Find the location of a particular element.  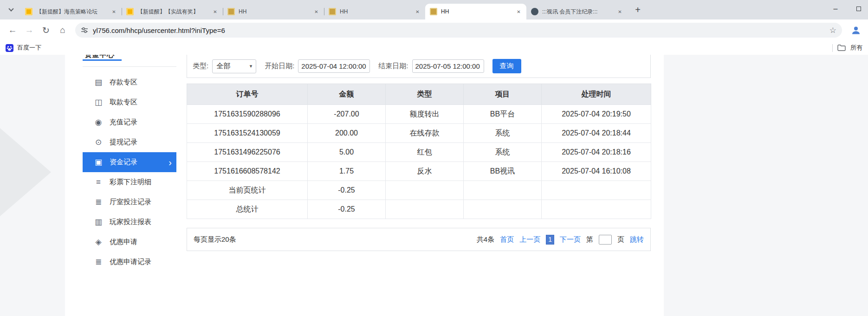

table-row: 1751631590288096 -207.00 额度转出 BB平台 2025-… is located at coordinates (419, 114).